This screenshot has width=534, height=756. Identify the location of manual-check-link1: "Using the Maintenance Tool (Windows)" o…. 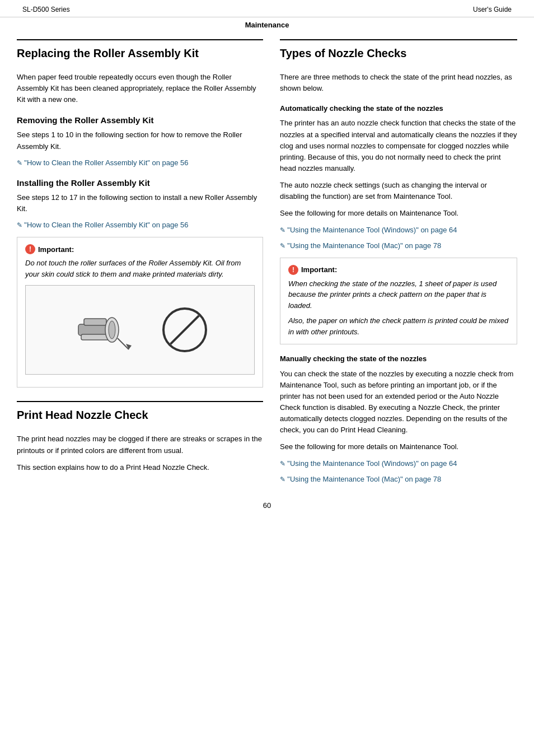
(399, 464).